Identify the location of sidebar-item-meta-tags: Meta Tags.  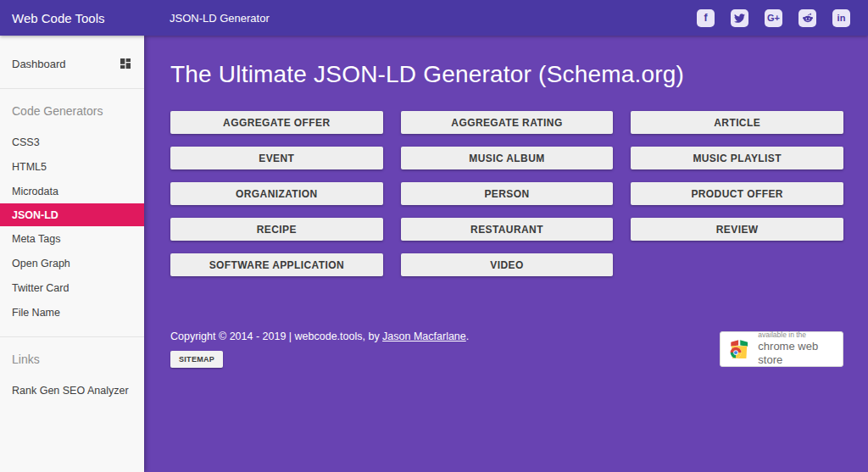
(72, 239).